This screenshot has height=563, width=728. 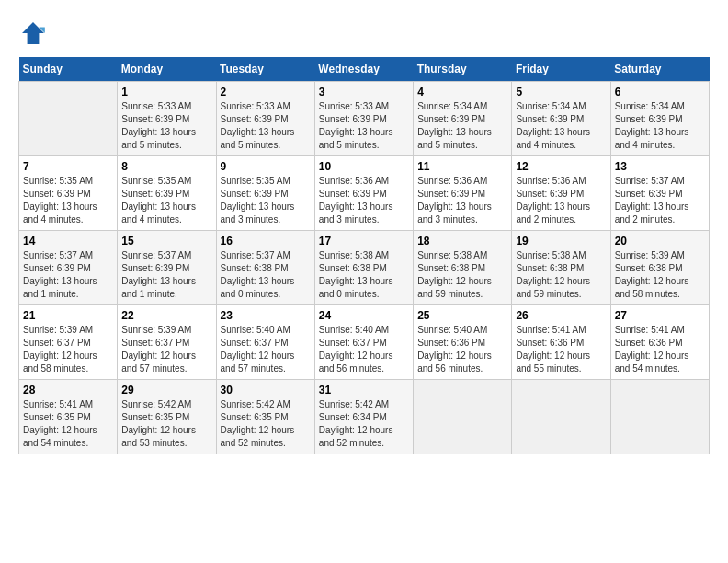 What do you see at coordinates (166, 241) in the screenshot?
I see `day-number: 15` at bounding box center [166, 241].